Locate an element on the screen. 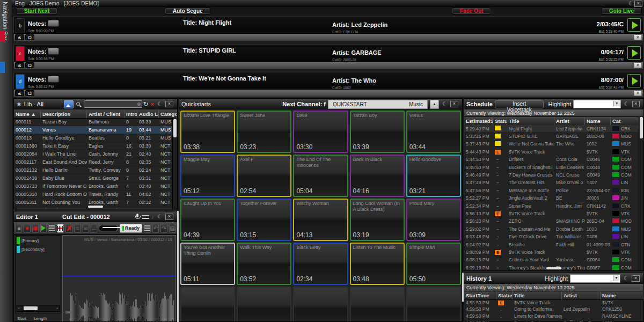 The image size is (644, 322). search-icon is located at coordinates (78, 104).